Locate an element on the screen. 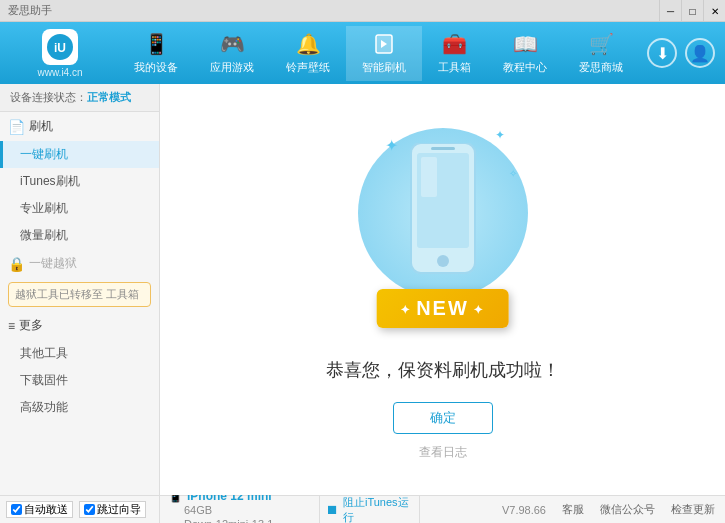 This screenshot has width=725, height=523. nav-apps-games: 🎮 应用游戏 is located at coordinates (232, 54).